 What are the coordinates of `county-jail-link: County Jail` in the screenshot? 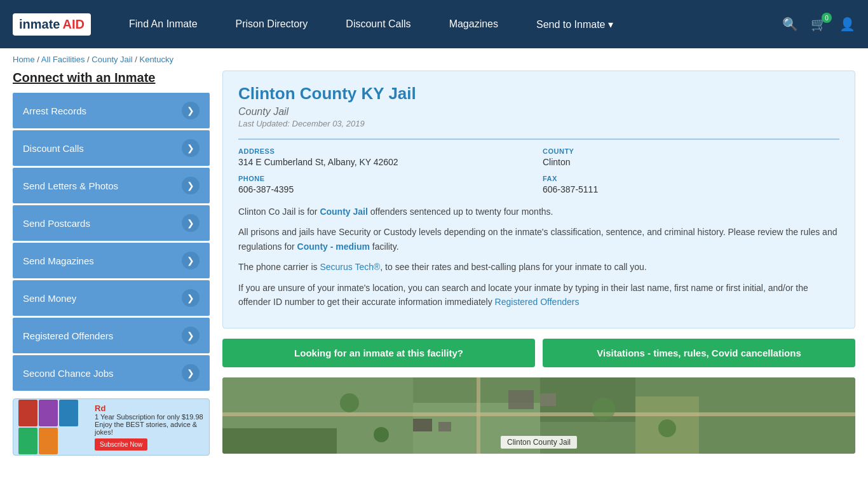 It's located at (343, 212).